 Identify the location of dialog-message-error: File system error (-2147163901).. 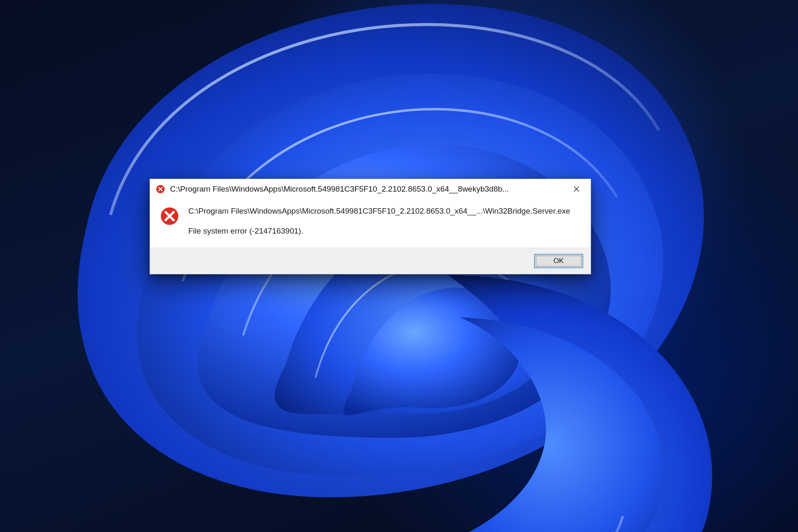
(384, 231).